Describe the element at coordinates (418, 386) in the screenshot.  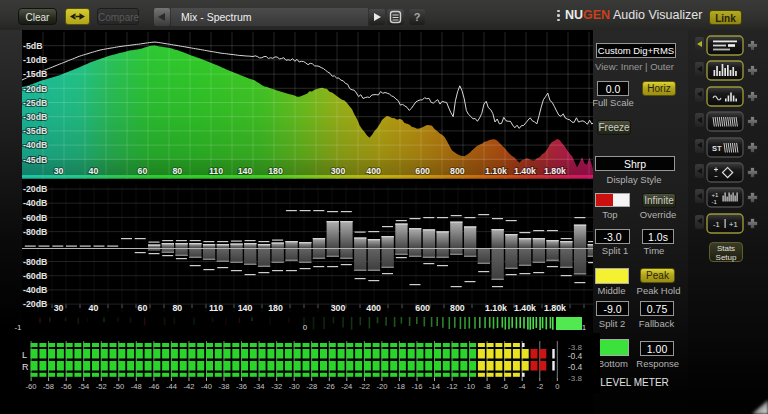
I see `svg-text: -16` at that location.